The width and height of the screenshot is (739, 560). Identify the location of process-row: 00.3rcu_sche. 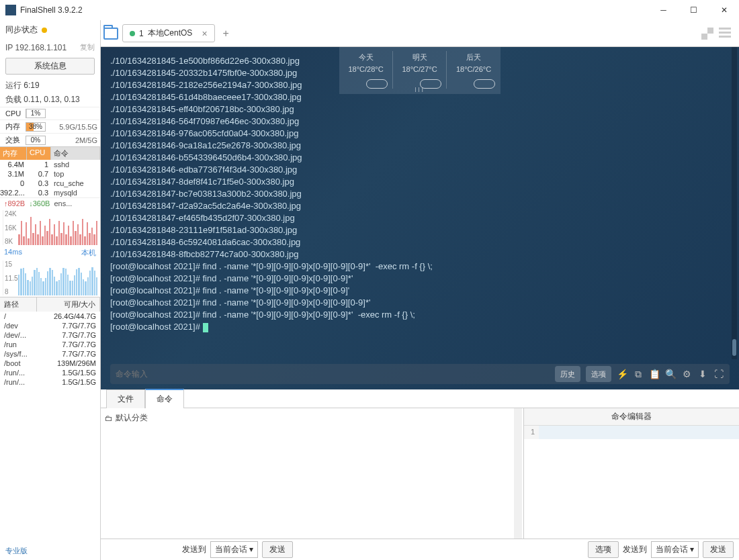
(50, 183).